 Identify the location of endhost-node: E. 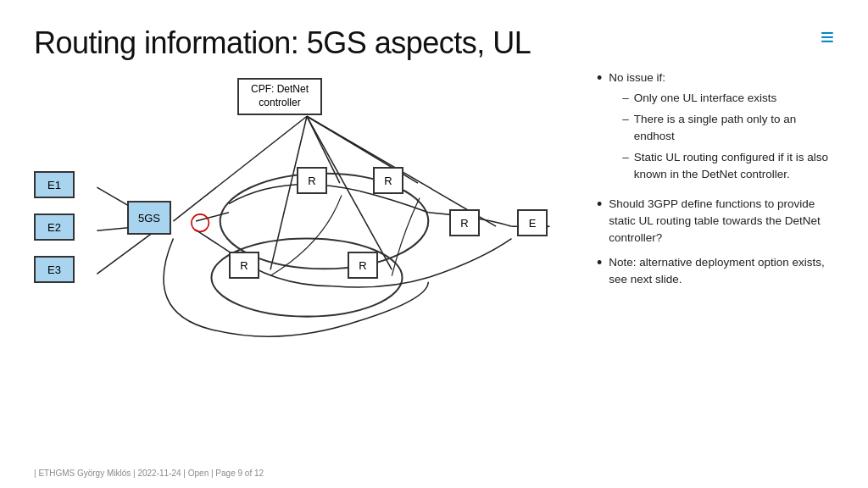
(532, 223).